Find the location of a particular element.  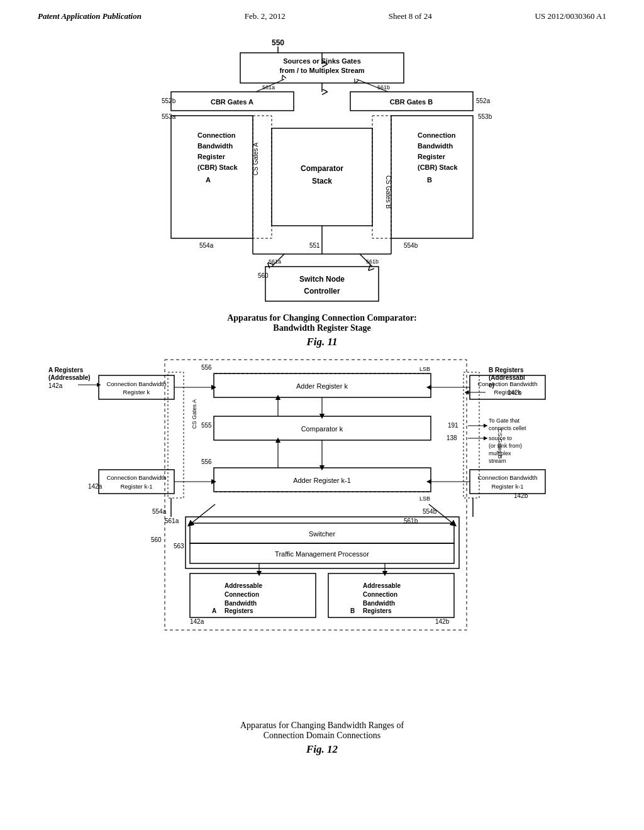

svg-text: multiplex is located at coordinates (500, 453).